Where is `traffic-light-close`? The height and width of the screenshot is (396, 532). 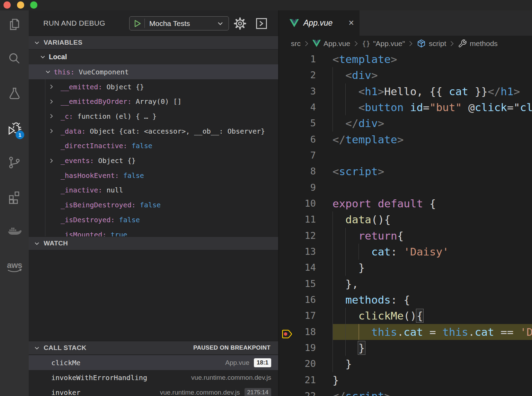 traffic-light-close is located at coordinates (7, 5).